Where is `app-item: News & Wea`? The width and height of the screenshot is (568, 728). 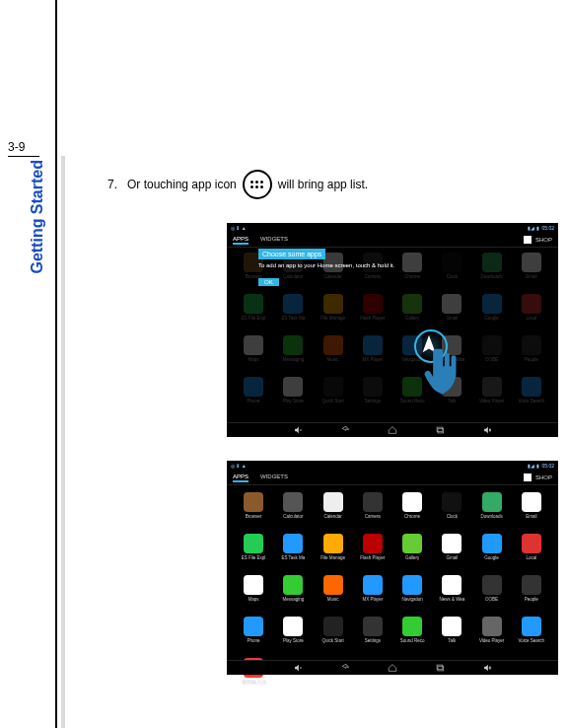
app-item: News & Wea is located at coordinates (452, 595).